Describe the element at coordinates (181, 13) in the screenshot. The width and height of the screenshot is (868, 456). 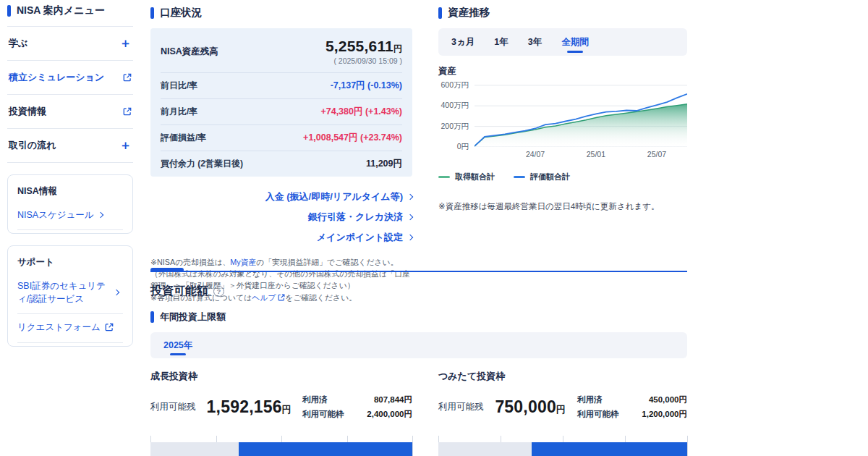
I see `section-title: 口座状況` at that location.